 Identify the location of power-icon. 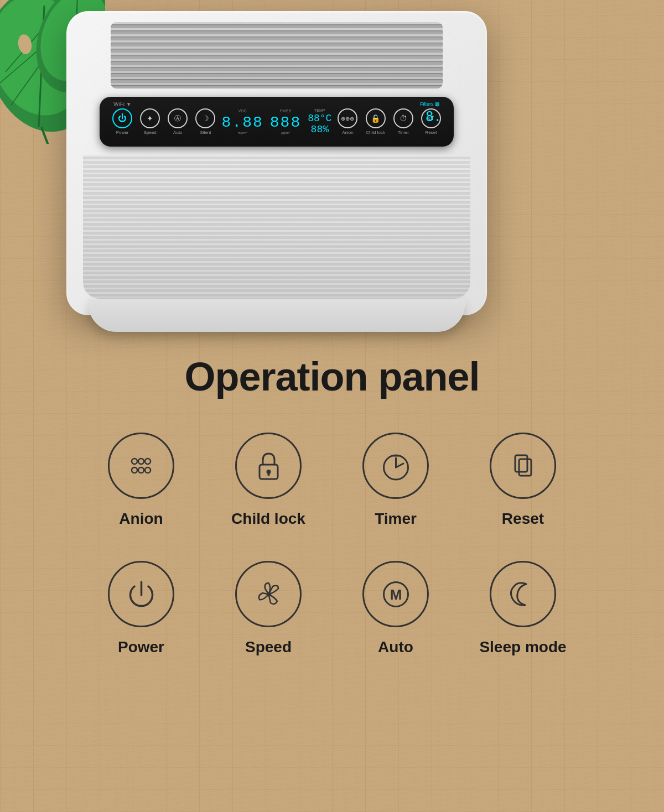
(142, 594).